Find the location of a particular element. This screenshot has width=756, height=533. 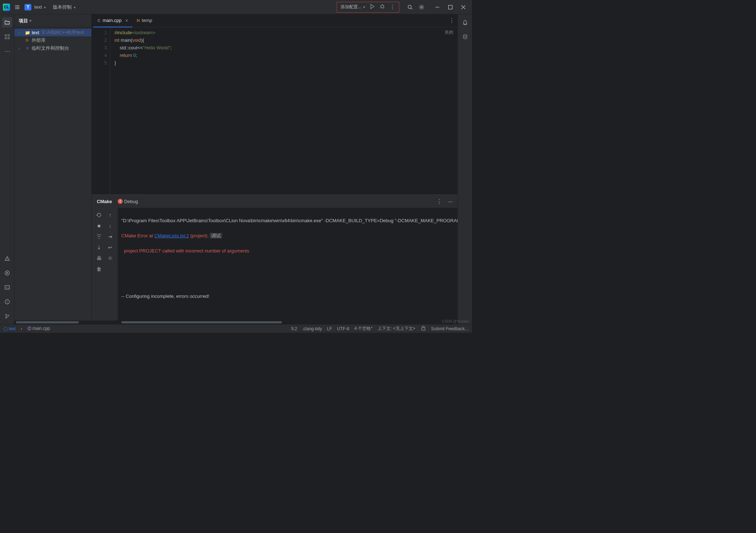

sb-module: ▢ text is located at coordinates (10, 329).